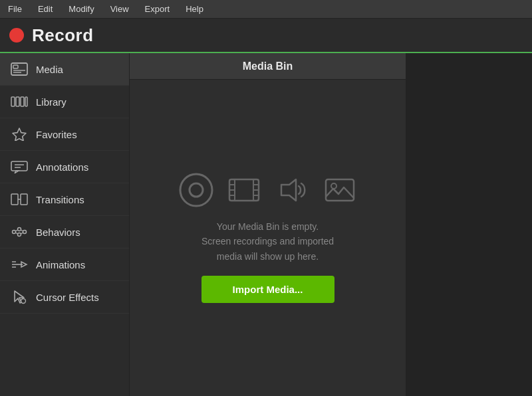 The width and height of the screenshot is (532, 396). I want to click on menu-view: View, so click(120, 9).